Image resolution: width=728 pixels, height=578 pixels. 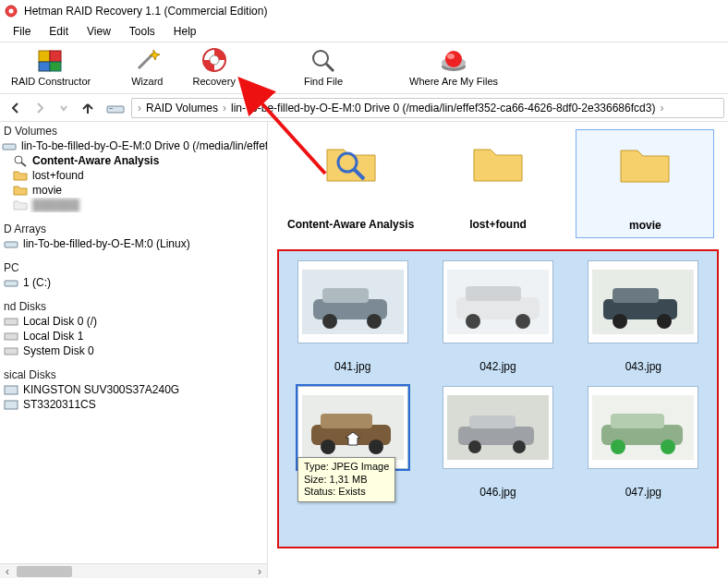 I want to click on tree-header-nd-disks: nd Disks, so click(x=133, y=307).